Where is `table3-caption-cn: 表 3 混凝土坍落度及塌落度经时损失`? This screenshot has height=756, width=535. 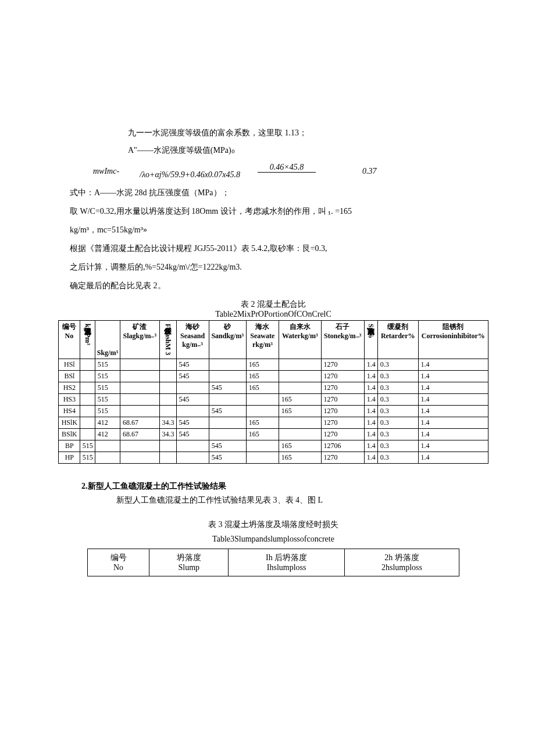 table3-caption-cn: 表 3 混凝土坍落度及塌落度经时损失 is located at coordinates (273, 525).